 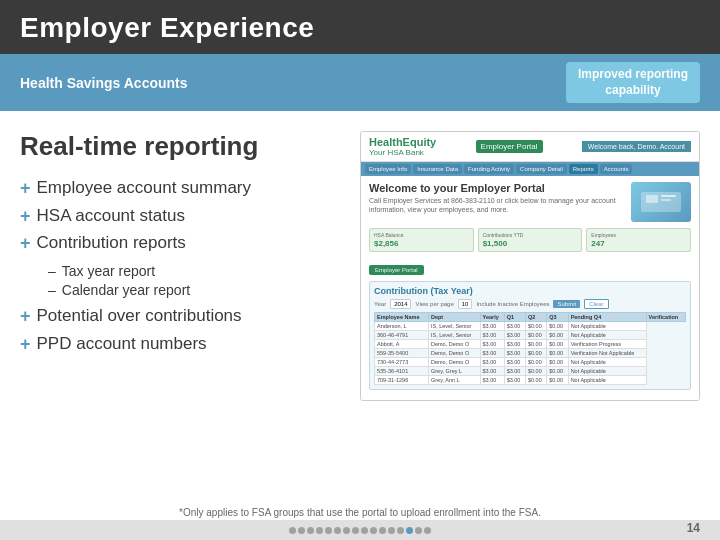 I want to click on list-item: + Employee account summary, so click(x=180, y=189).